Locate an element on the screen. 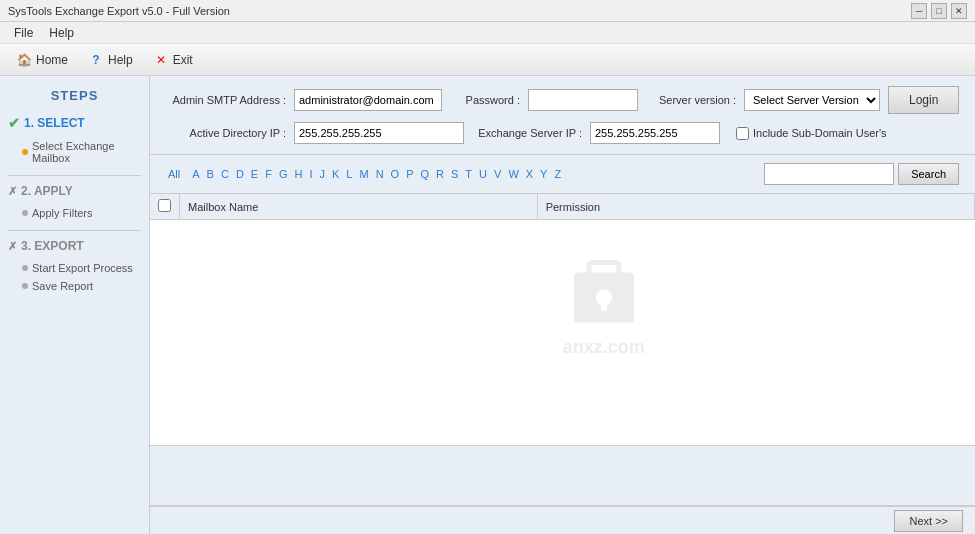 This screenshot has height=534, width=975. step1-header: ✔ 1. SELECT is located at coordinates (74, 123).